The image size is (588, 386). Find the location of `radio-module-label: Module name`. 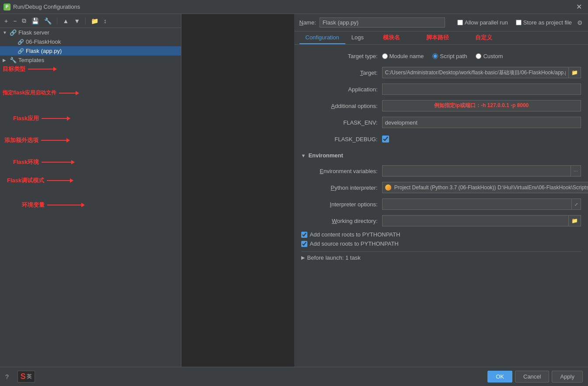

radio-module-label: Module name is located at coordinates (407, 56).